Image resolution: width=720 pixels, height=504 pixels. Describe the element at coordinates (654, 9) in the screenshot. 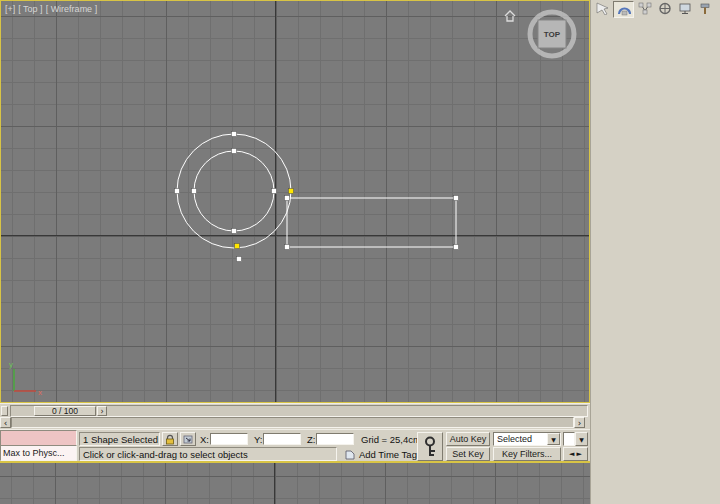

I see `command-panel-tabs` at that location.